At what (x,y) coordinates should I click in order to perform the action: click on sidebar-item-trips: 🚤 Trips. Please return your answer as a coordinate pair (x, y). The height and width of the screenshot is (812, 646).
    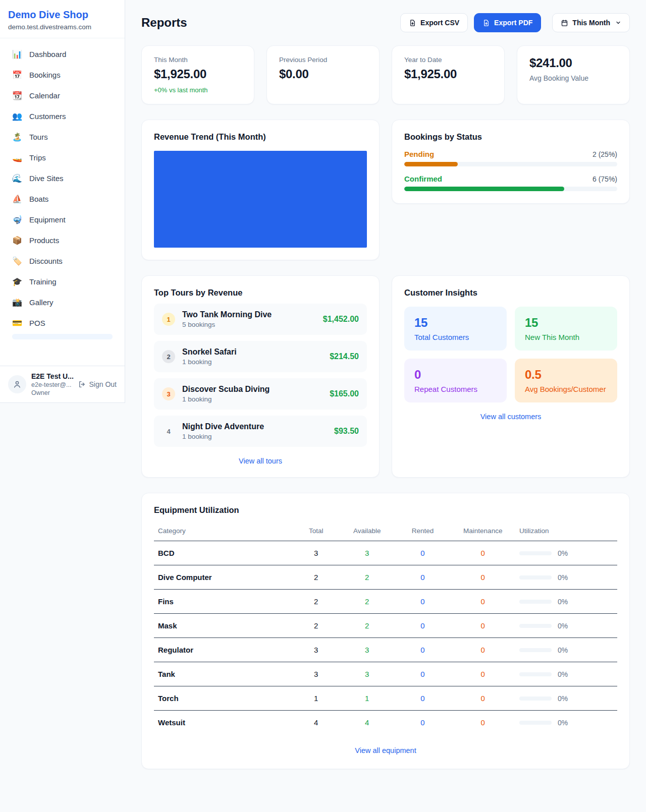
    Looking at the image, I should click on (63, 157).